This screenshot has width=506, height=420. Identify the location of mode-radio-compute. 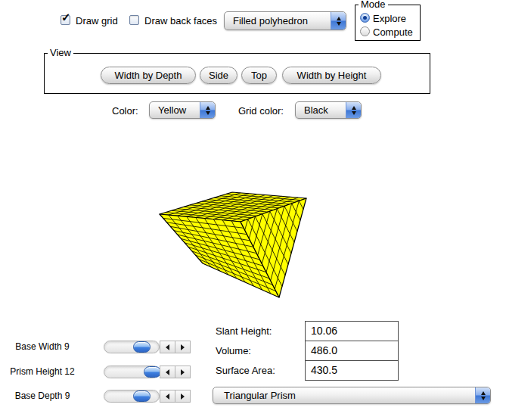
(365, 32).